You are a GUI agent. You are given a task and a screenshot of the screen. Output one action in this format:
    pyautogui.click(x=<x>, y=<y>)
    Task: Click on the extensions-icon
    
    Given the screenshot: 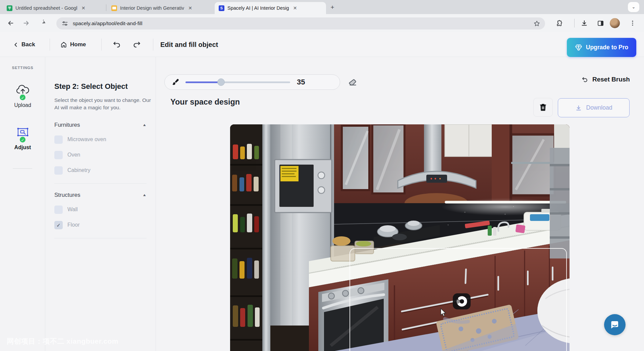 What is the action you would take?
    pyautogui.click(x=559, y=23)
    